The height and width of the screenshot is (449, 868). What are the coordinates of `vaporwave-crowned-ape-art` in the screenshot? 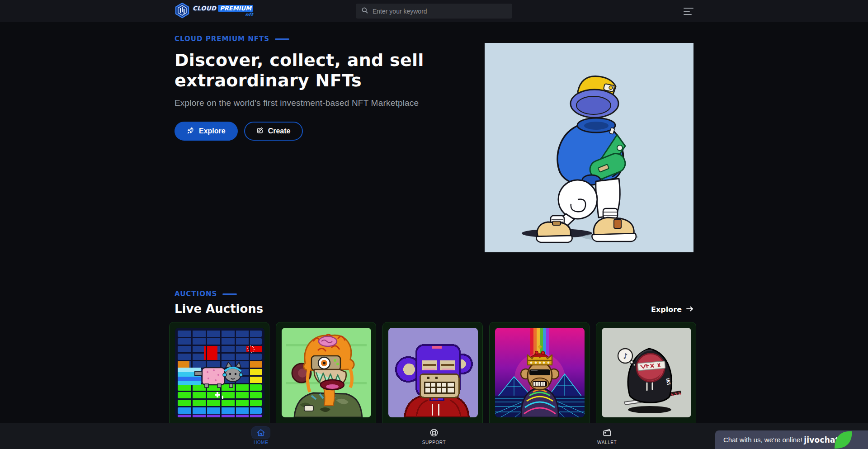 It's located at (540, 373).